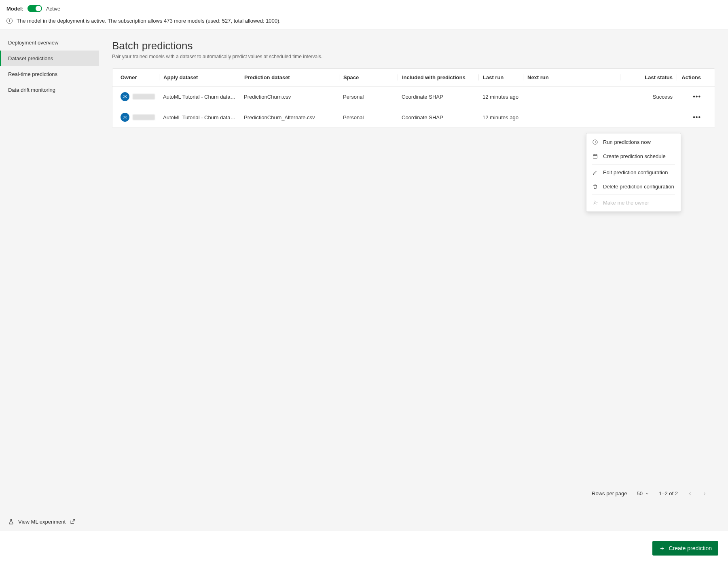 Image resolution: width=728 pixels, height=562 pixels. What do you see at coordinates (595, 142) in the screenshot?
I see `run-icon` at bounding box center [595, 142].